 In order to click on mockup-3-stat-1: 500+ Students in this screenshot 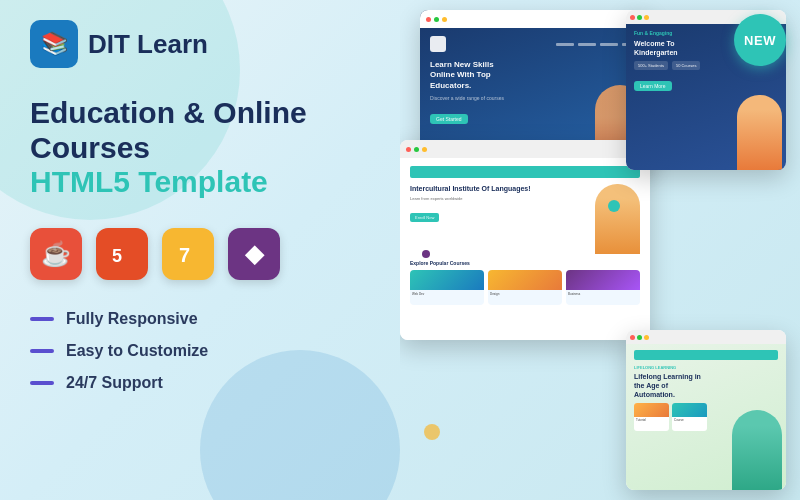, I will do `click(651, 66)`.